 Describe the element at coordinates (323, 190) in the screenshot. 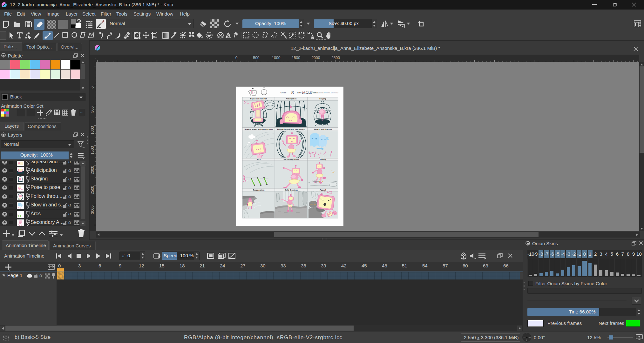

I see `svg-text: Appeal` at that location.